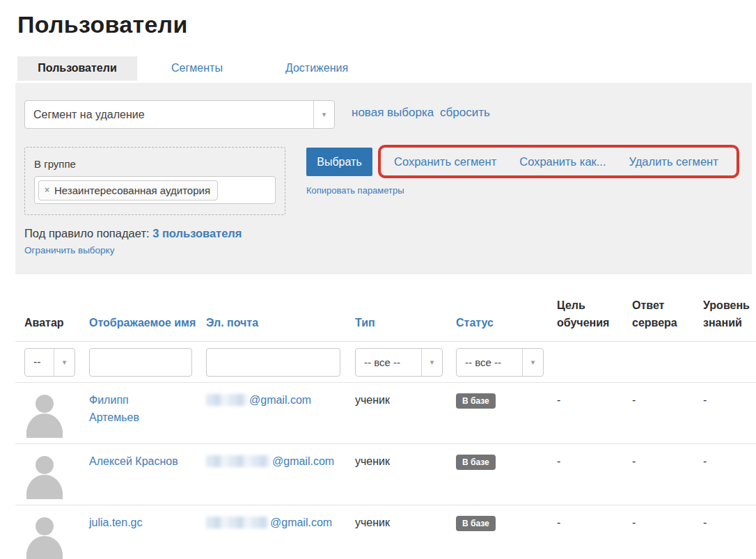  What do you see at coordinates (155, 164) in the screenshot?
I see `group-condition-label: В группе` at bounding box center [155, 164].